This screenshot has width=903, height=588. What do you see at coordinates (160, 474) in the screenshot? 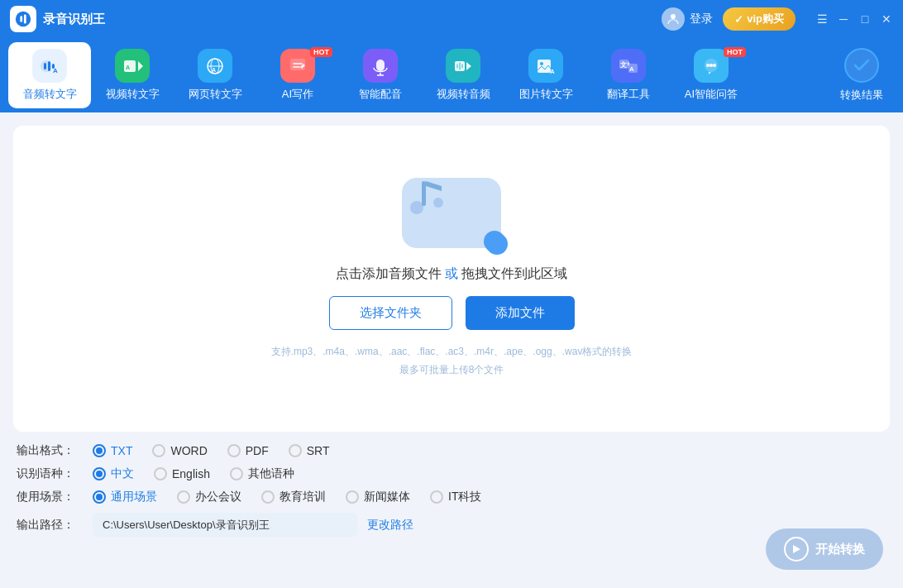
I see `lang-english-radio` at bounding box center [160, 474].